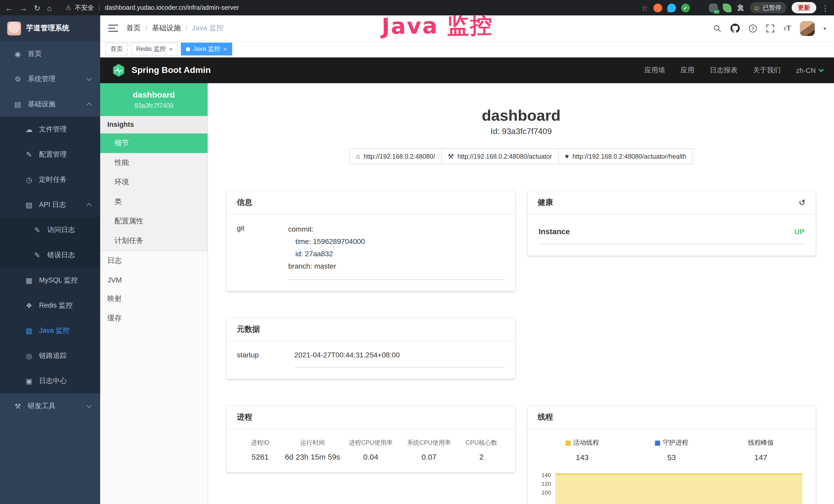 The width and height of the screenshot is (834, 504). Describe the element at coordinates (655, 70) in the screenshot. I see `sba-nav-wallboard: 应用墙` at that location.